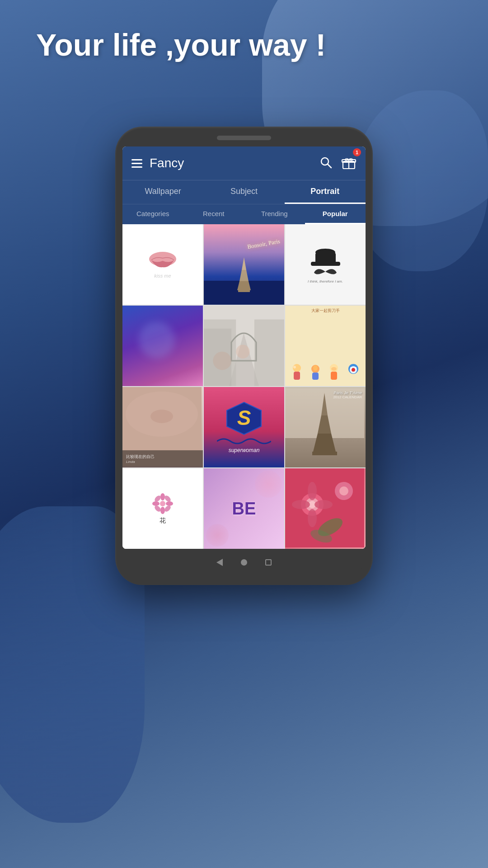  What do you see at coordinates (244, 562) in the screenshot?
I see `phone-nav-bar` at bounding box center [244, 562].